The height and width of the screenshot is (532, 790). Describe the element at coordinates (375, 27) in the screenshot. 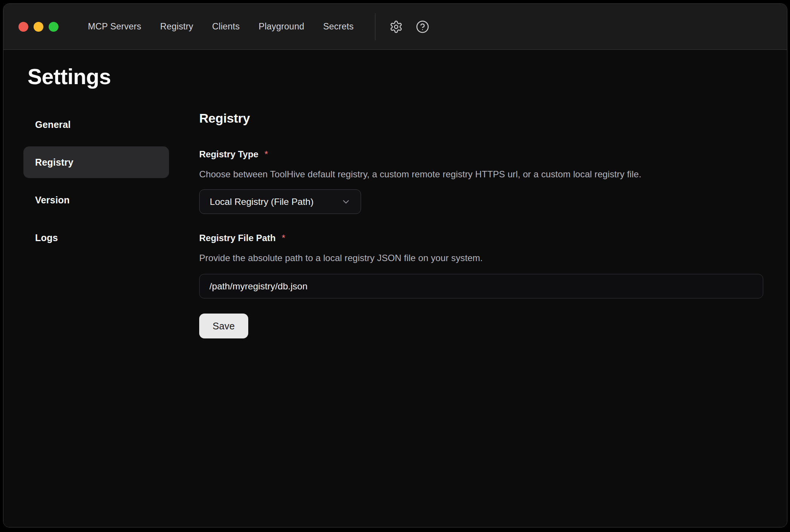

I see `titlebar-divider` at that location.